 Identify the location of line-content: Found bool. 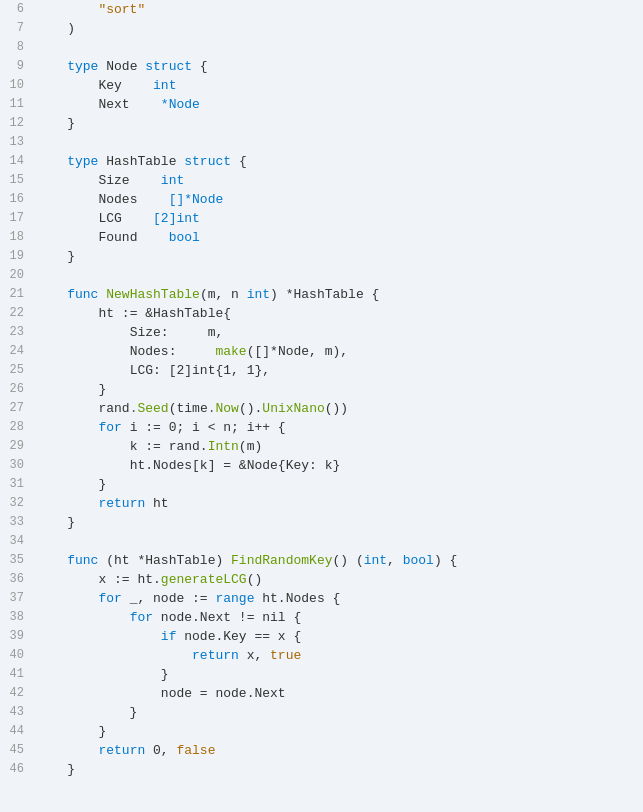
(340, 238).